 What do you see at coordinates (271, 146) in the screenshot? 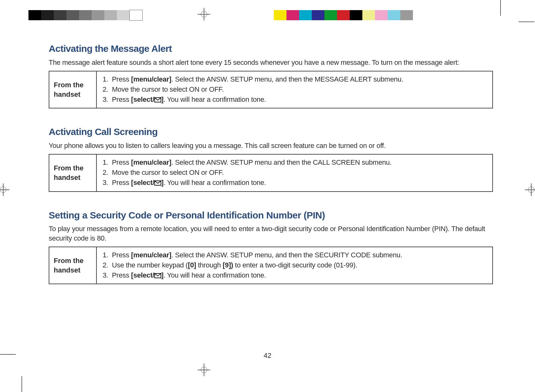
I see `section-intro: Your phone allows you to listen to calle…` at bounding box center [271, 146].